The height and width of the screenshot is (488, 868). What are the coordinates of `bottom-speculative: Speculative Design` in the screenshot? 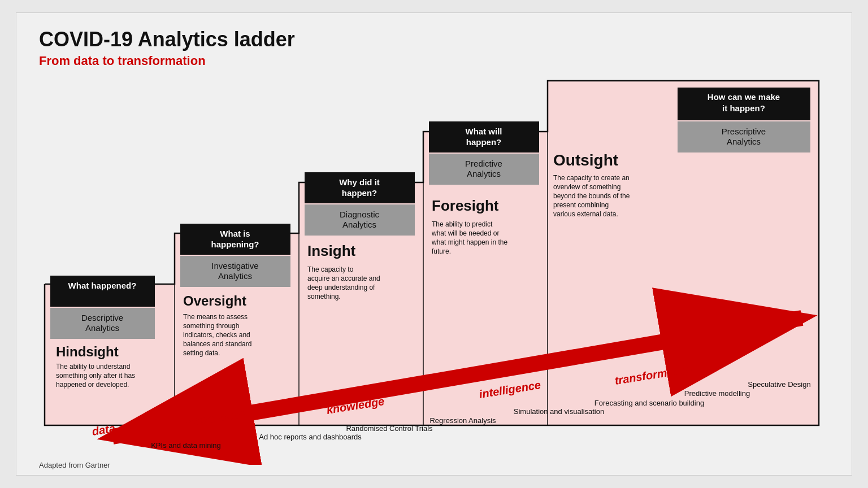 It's located at (779, 384).